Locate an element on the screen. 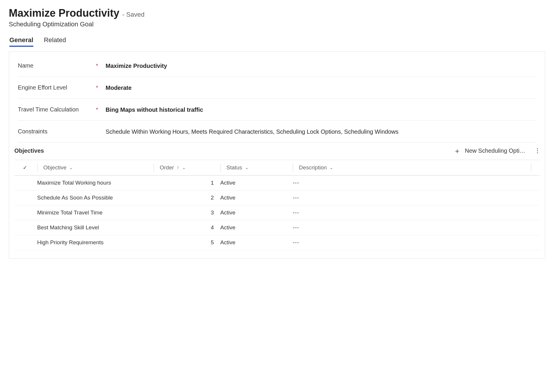  more-commands-icon is located at coordinates (538, 151).